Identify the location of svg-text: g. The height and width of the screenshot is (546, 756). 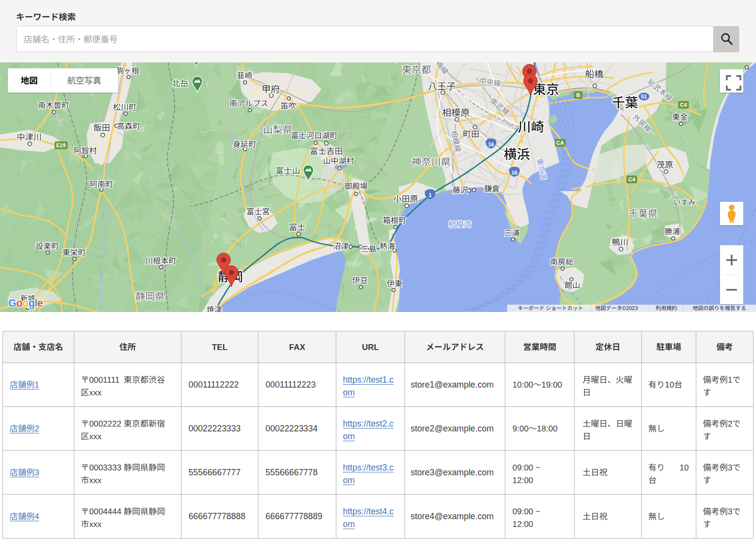
(32, 303).